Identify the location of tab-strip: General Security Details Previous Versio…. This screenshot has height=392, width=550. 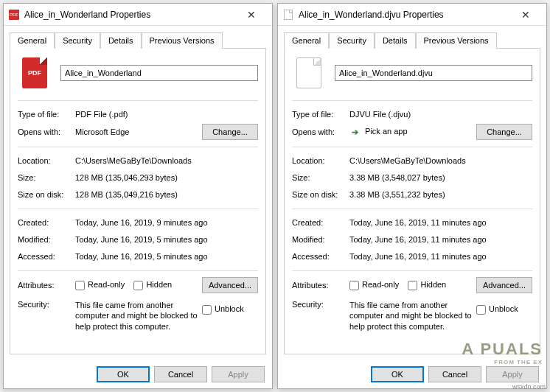
(412, 37).